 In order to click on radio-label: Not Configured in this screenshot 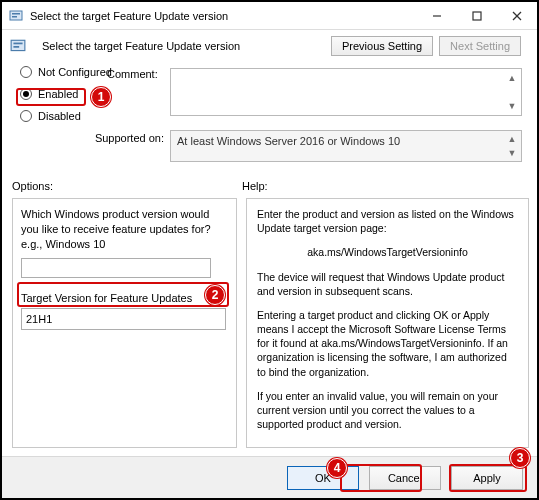, I will do `click(75, 72)`.